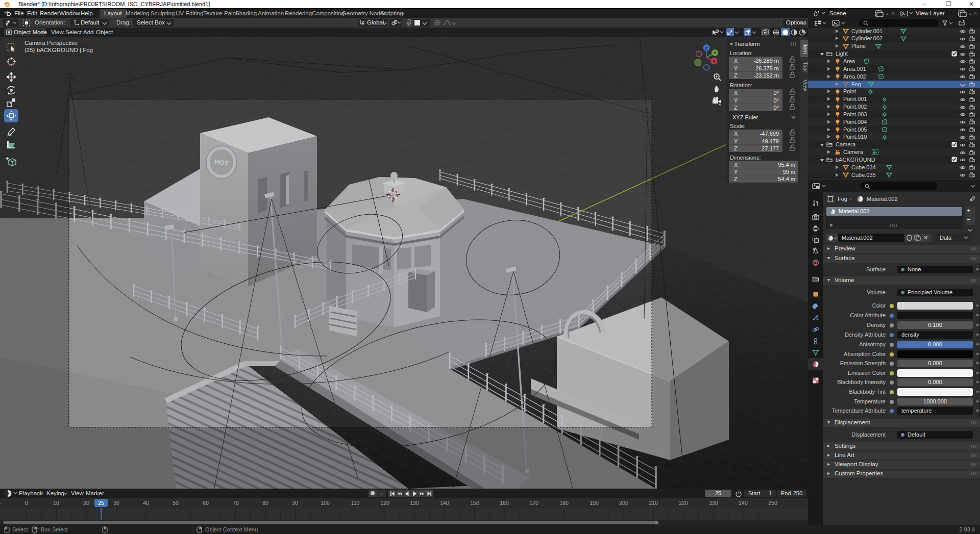  I want to click on svg-text: Z, so click(706, 48).